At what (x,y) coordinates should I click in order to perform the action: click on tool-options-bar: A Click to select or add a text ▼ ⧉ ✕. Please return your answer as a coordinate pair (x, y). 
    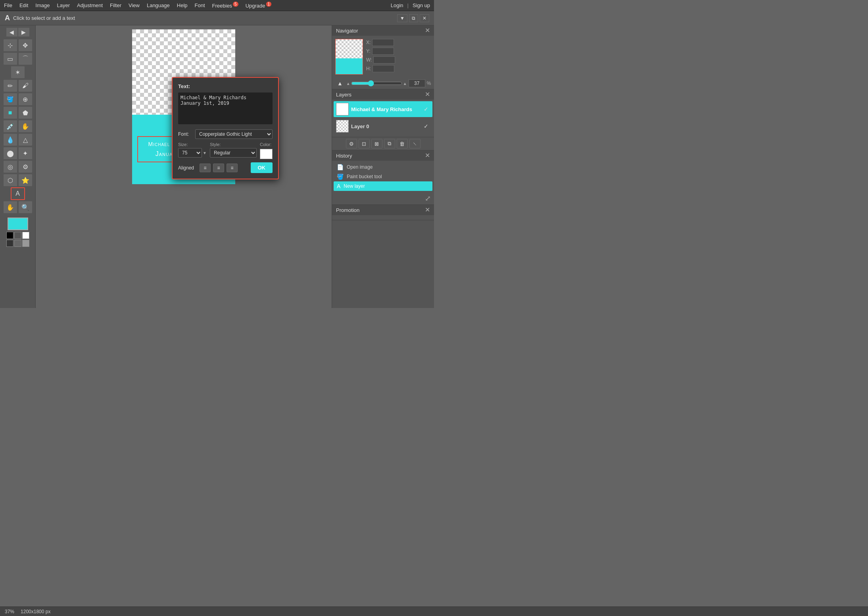
    Looking at the image, I should click on (217, 18).